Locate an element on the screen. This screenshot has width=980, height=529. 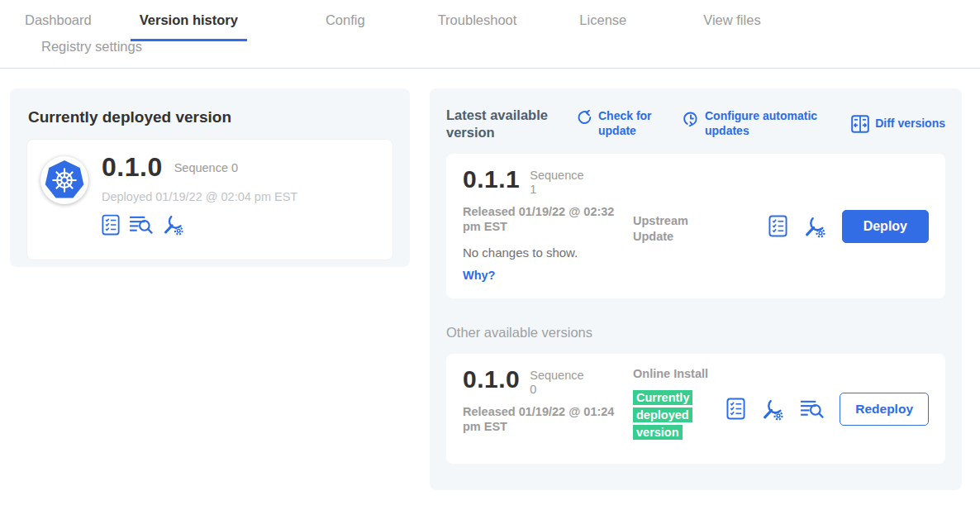
tab-dashboard: Dashboard is located at coordinates (58, 20).